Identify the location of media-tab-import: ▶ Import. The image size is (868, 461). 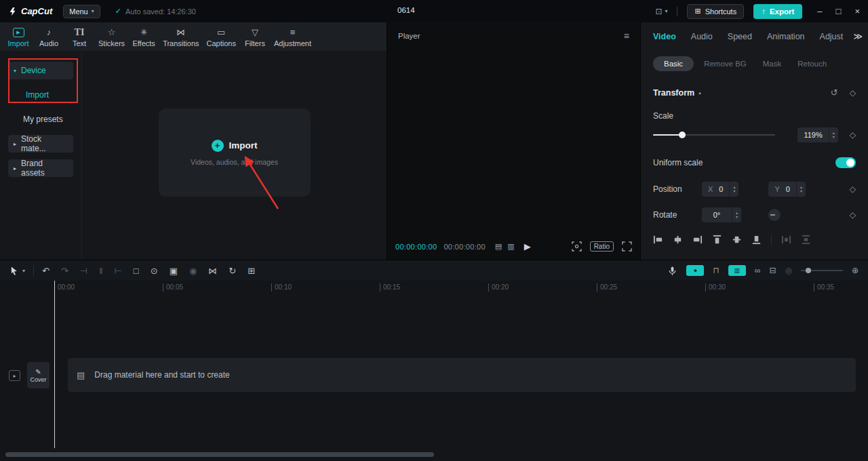
(18, 38).